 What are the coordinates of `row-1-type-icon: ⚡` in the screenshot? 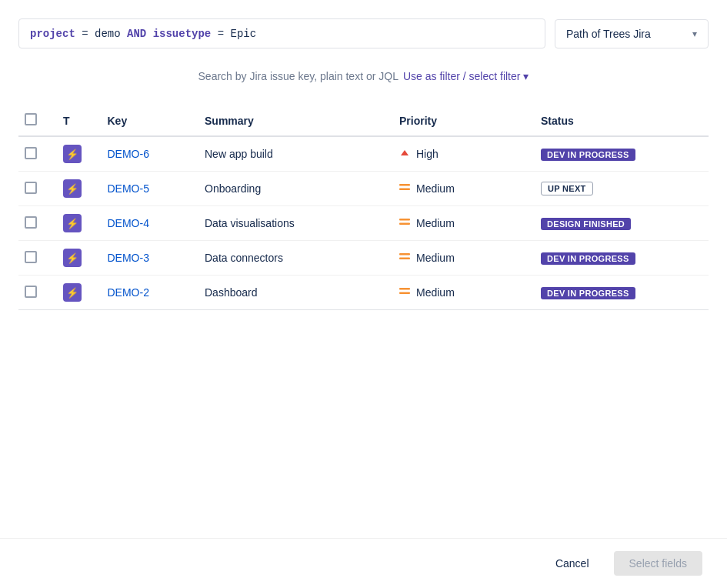 It's located at (72, 189).